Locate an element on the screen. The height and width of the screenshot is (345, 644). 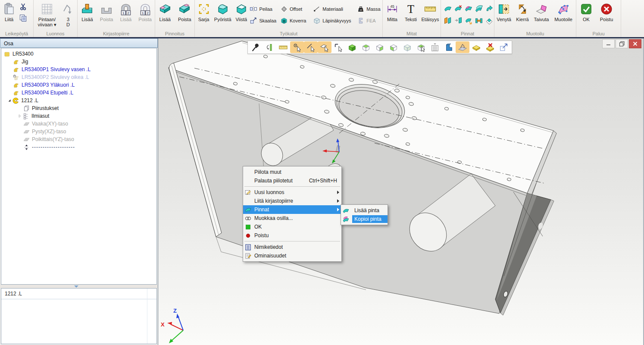
ribbon-button-mitta: 45Mitta is located at coordinates (392, 12).